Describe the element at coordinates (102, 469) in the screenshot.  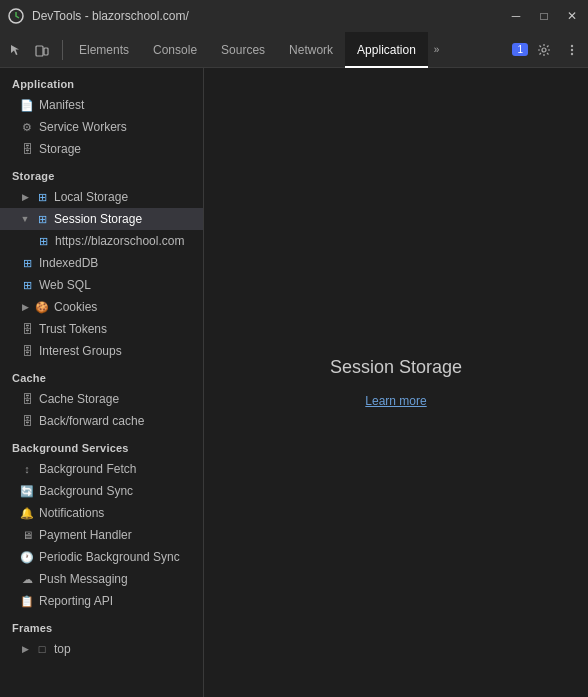
I see `sidebar-item-background-fetch: ↕ Background Fetch` at that location.